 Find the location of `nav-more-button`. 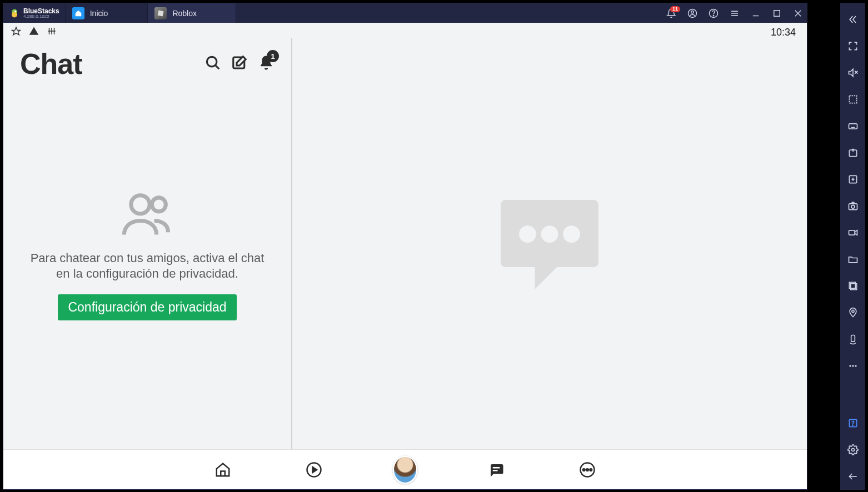

nav-more-button is located at coordinates (587, 470).